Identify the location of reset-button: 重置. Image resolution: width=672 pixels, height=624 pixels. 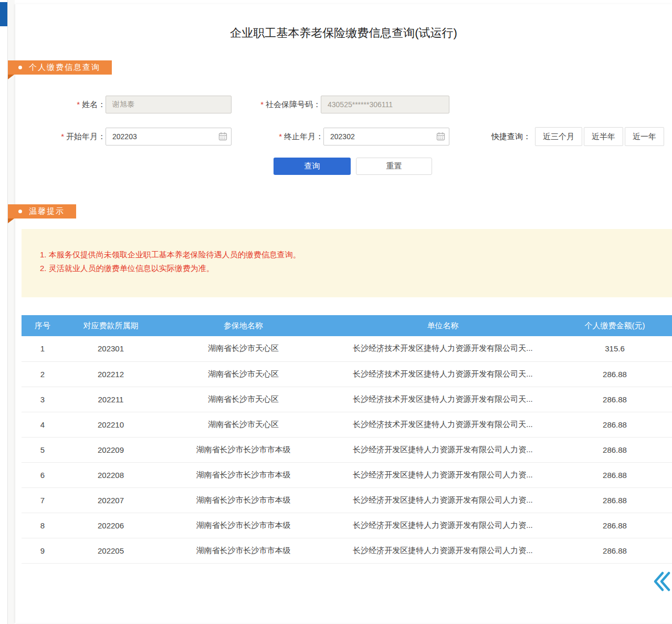
(394, 166).